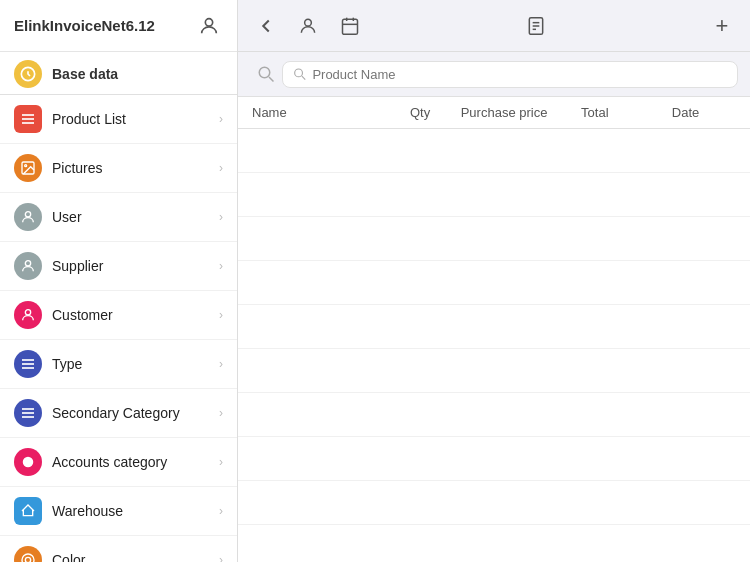 This screenshot has height=562, width=750. What do you see at coordinates (118, 218) in the screenshot?
I see `sidebar-item-user: User ›` at bounding box center [118, 218].